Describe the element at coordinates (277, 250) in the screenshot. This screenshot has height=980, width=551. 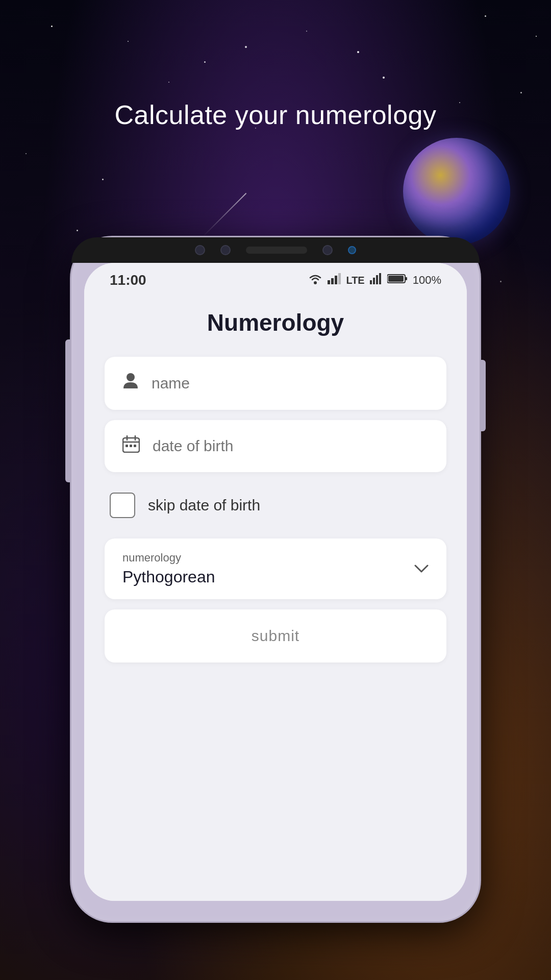
I see `phone-speaker` at that location.